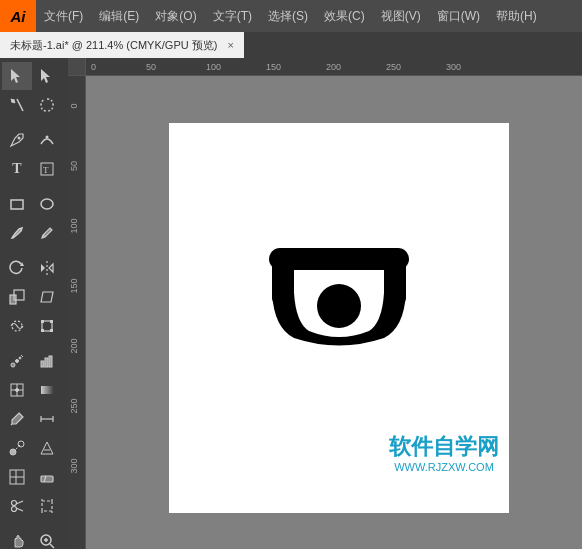  I want to click on warp-tool-button, so click(17, 326).